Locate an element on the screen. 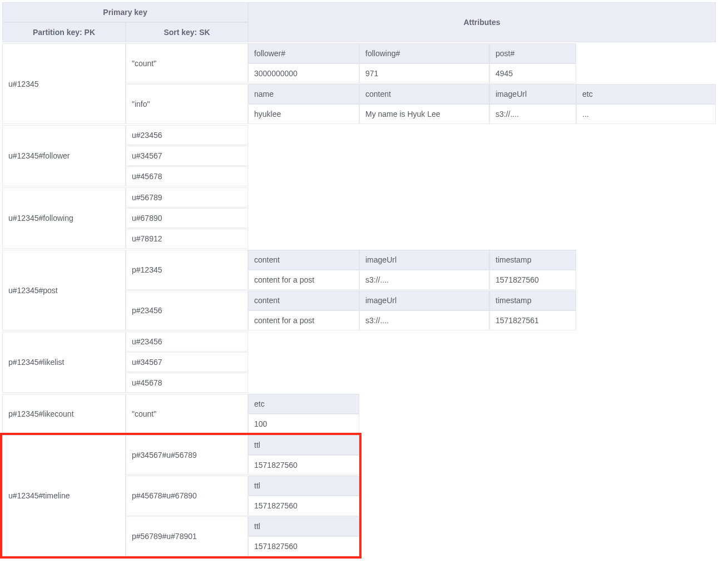 This screenshot has width=718, height=588. sk-cell: p#34567#u#56789 is located at coordinates (187, 455).